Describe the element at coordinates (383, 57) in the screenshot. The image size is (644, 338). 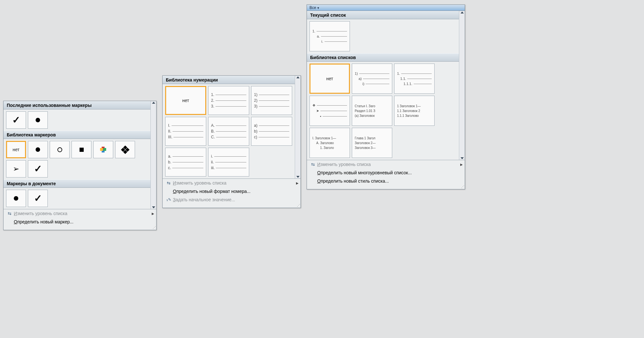
I see `list-library-header: Библиотека списков` at that location.